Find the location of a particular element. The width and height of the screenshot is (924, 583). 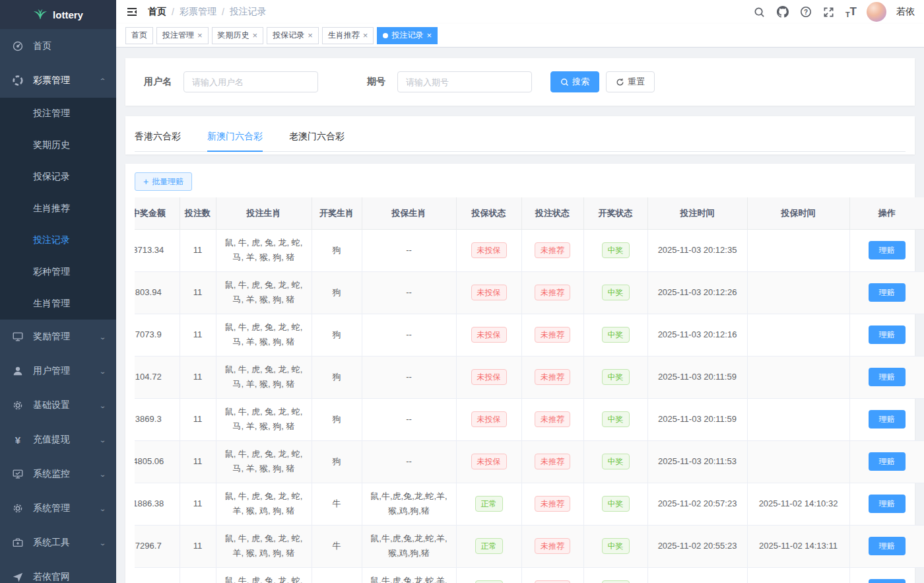

breadcrumb-item: 投注记录 is located at coordinates (248, 12).